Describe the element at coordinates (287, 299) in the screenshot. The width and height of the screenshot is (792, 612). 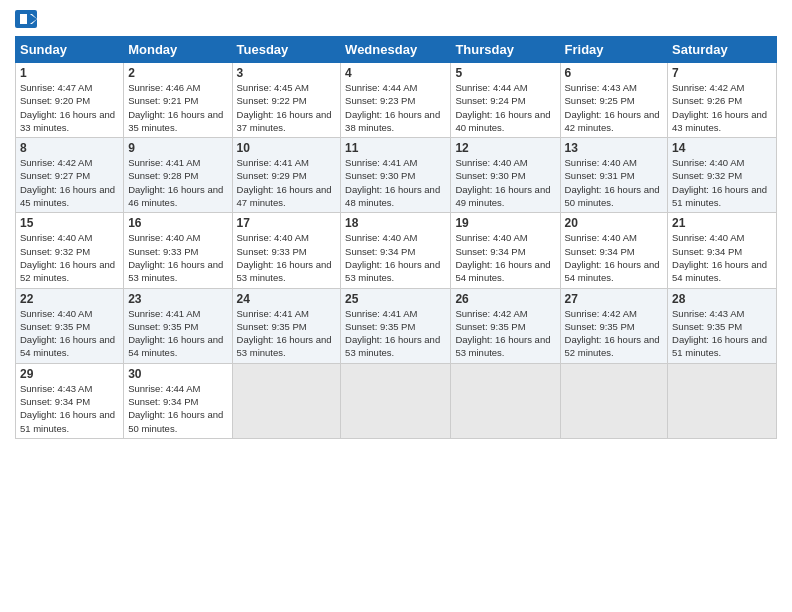
I see `day-number: 24` at that location.